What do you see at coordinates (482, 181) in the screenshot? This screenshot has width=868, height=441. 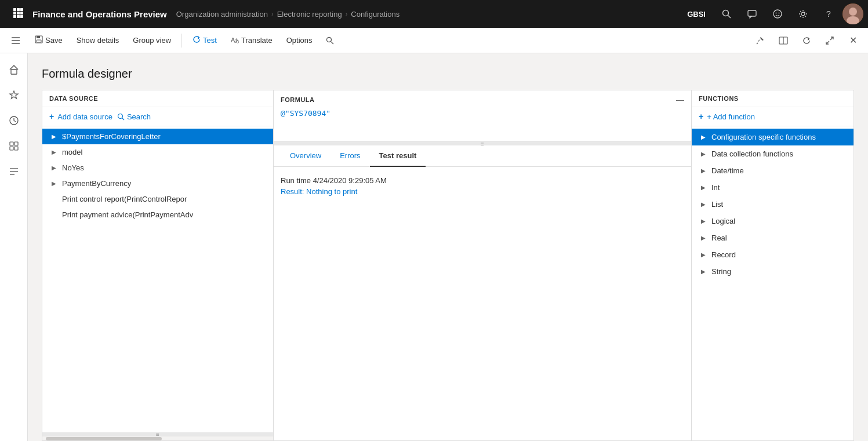 I see `result-runtime: Run time 4/24/2020 9:29:05 AM` at bounding box center [482, 181].